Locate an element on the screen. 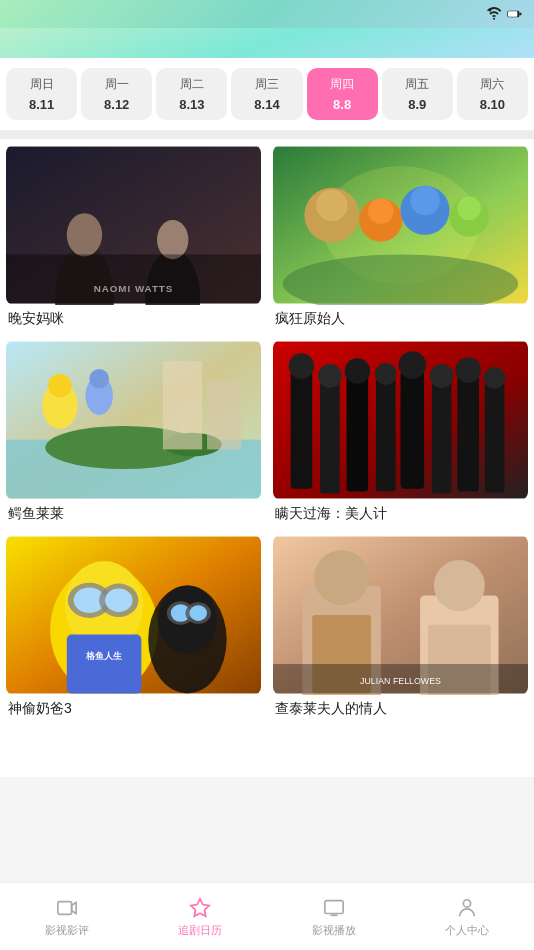  movie-title: 神偷奶爸3 is located at coordinates (134, 709).